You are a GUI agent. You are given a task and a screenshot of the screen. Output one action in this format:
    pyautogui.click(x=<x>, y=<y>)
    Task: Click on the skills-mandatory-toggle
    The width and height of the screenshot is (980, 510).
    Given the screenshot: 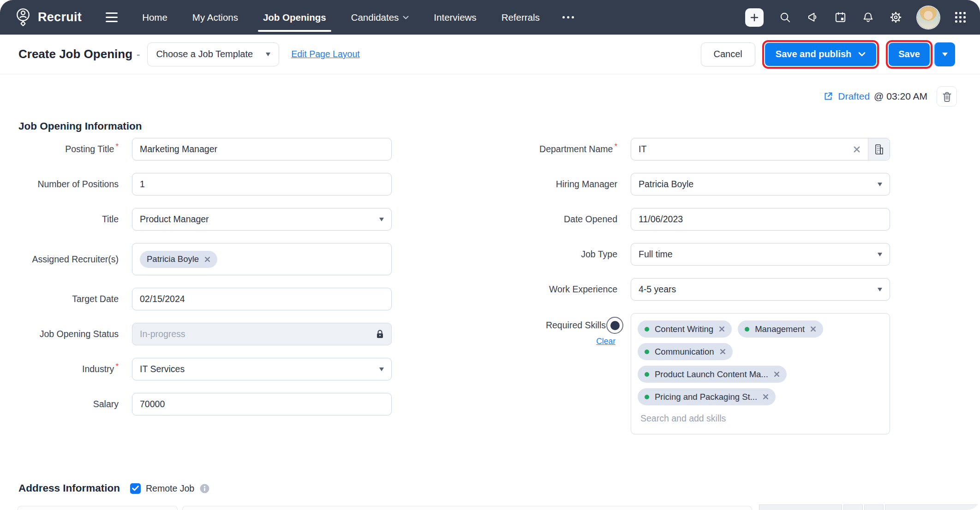 What is the action you would take?
    pyautogui.click(x=615, y=326)
    